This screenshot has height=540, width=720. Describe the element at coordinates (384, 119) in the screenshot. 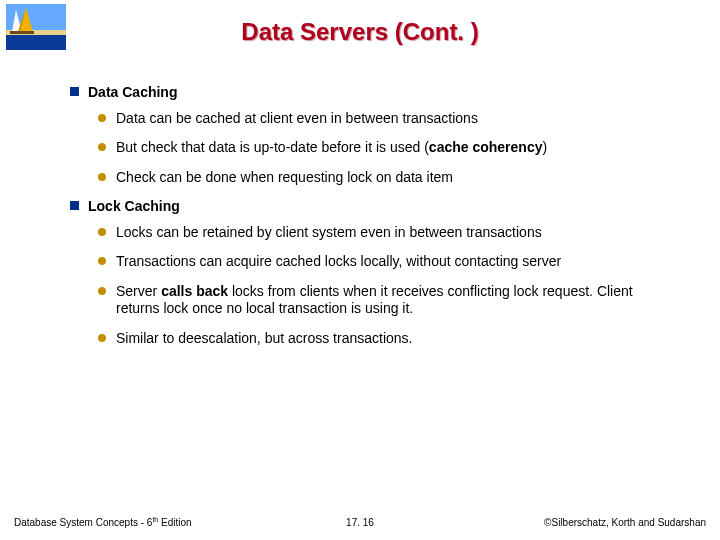

I see `bullet-l2: Data can be cached at client even in bet…` at that location.